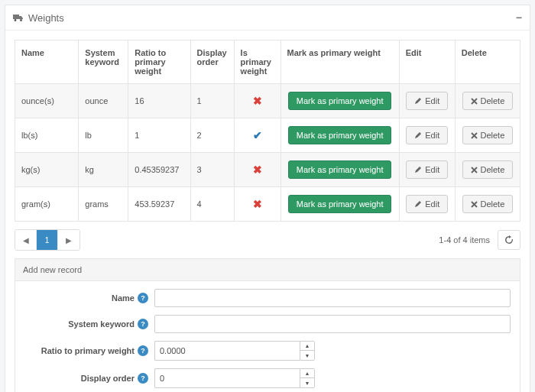 The height and width of the screenshot is (392, 535). I want to click on col-is-primary: Is primary weight, so click(257, 63).